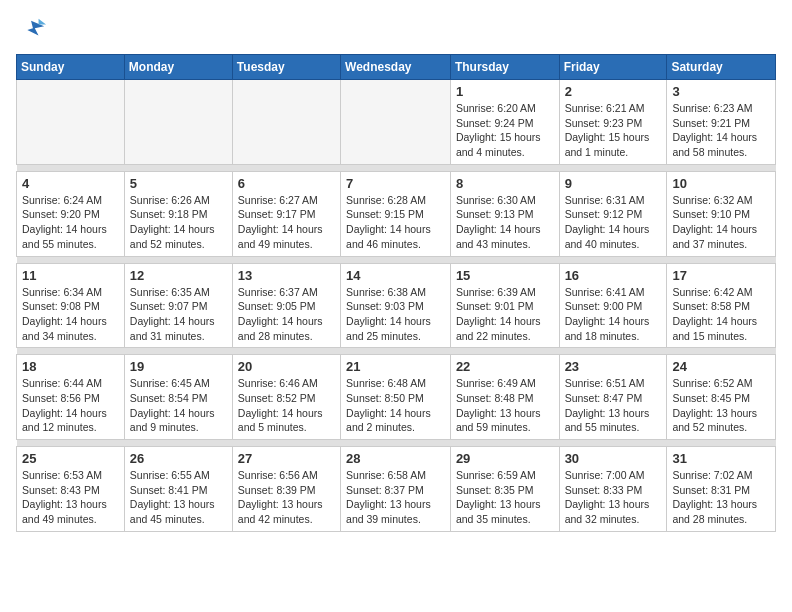  What do you see at coordinates (286, 276) in the screenshot?
I see `day-number: 13` at bounding box center [286, 276].